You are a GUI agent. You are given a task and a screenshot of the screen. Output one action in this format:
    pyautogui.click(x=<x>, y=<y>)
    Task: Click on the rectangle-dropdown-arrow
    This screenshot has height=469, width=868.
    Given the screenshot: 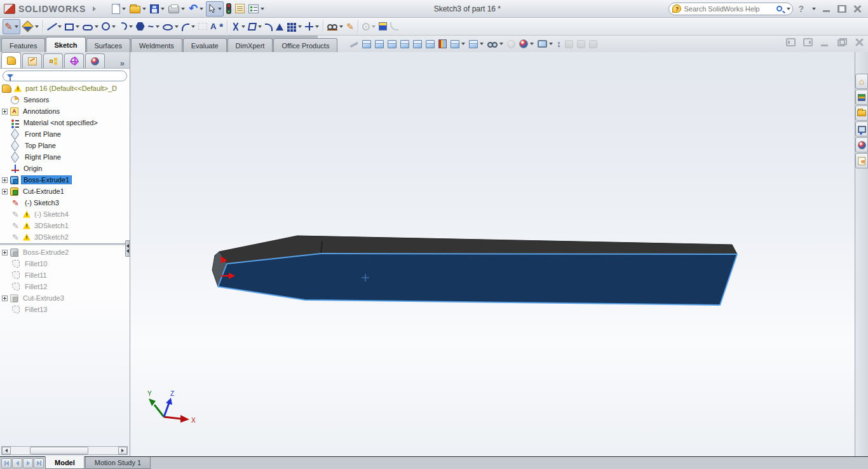 What is the action you would take?
    pyautogui.click(x=78, y=27)
    